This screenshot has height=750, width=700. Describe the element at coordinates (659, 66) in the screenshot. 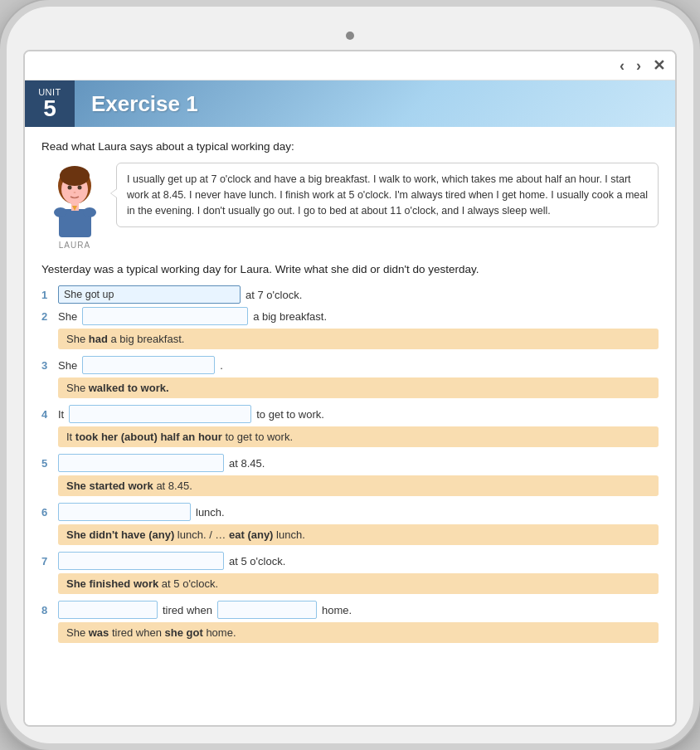

I see `close-button: ✕` at that location.